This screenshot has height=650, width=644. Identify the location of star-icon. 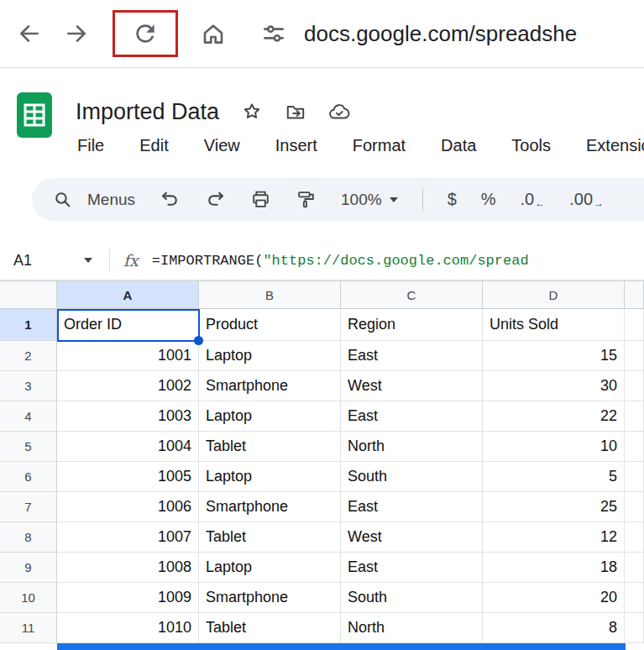
(252, 112).